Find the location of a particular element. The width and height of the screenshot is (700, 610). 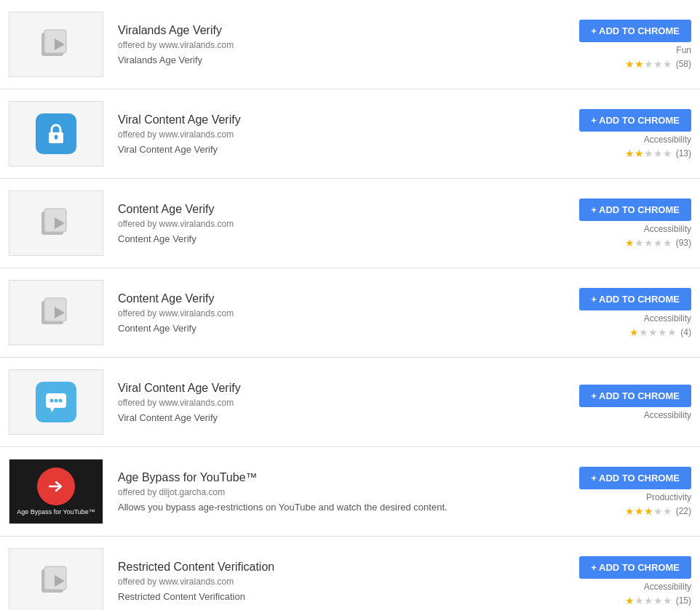

extension-action: + ADD TO CHROME Accessibility is located at coordinates (619, 403).